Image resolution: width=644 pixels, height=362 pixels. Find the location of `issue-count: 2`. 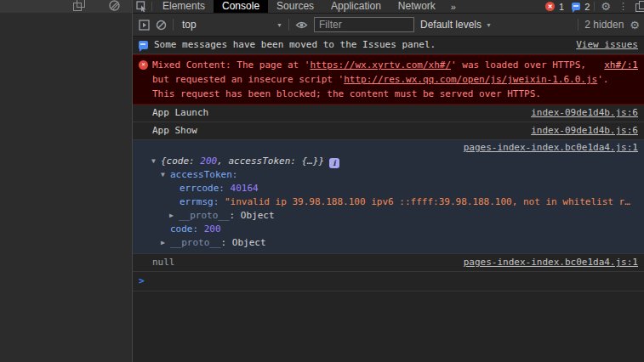

issue-count: 2 is located at coordinates (587, 7).